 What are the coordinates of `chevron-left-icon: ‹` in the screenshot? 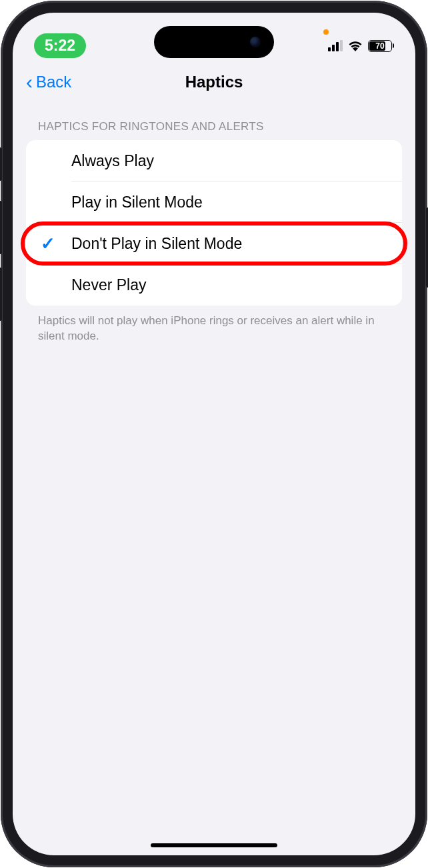 It's located at (29, 82).